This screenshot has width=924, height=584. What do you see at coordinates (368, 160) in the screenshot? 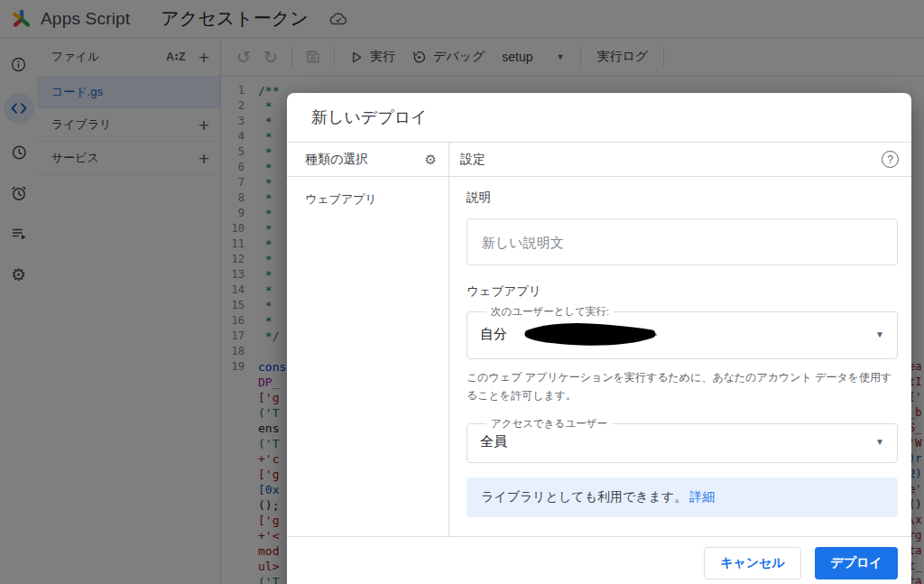
I see `type-select-header-row: 種類の選択 ⚙` at bounding box center [368, 160].